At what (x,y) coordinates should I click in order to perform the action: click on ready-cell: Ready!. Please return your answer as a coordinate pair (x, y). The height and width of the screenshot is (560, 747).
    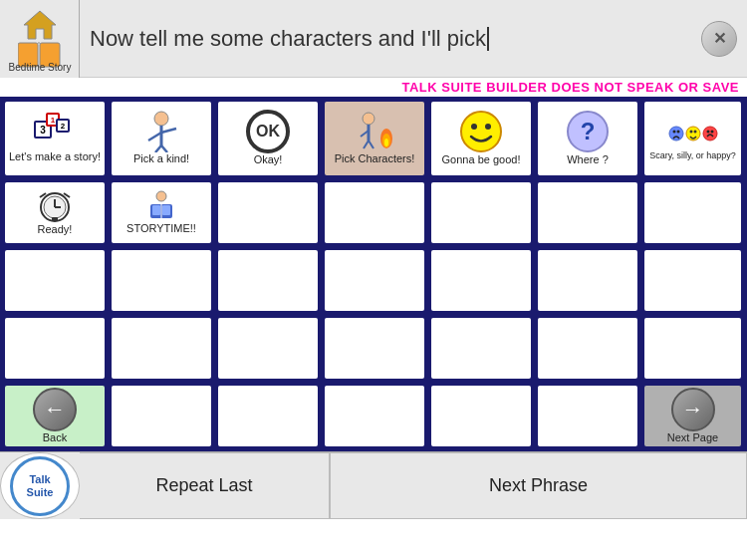
    Looking at the image, I should click on (55, 213).